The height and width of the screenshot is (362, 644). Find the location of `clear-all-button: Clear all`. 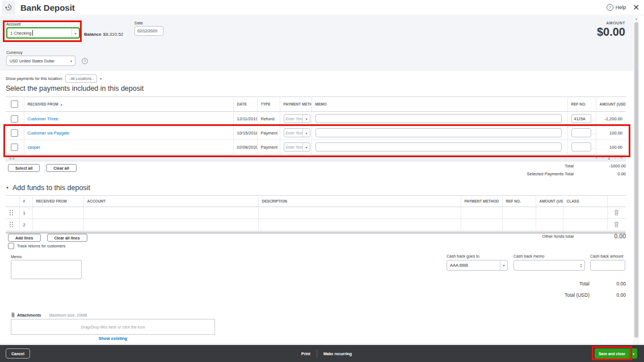

clear-all-button: Clear all is located at coordinates (61, 168).